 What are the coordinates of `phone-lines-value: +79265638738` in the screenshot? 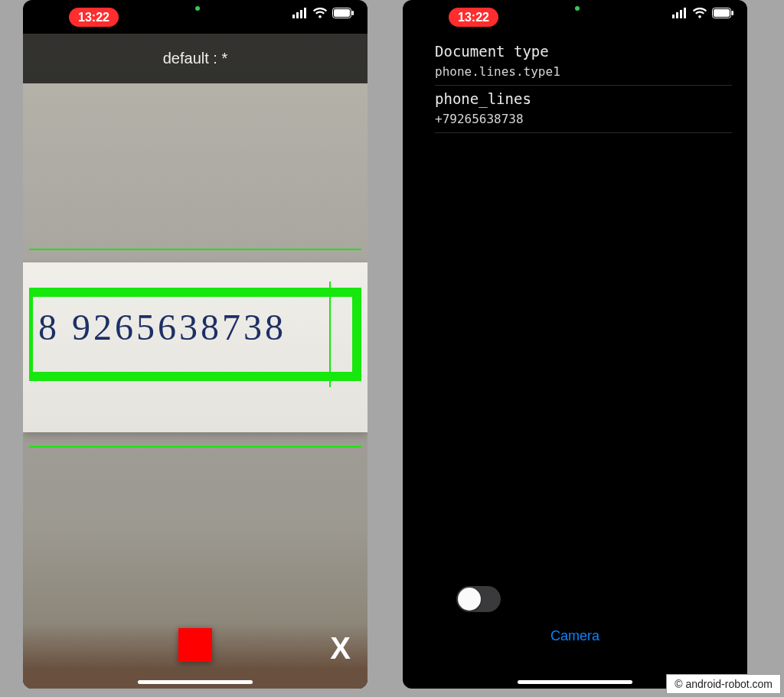 It's located at (583, 120).